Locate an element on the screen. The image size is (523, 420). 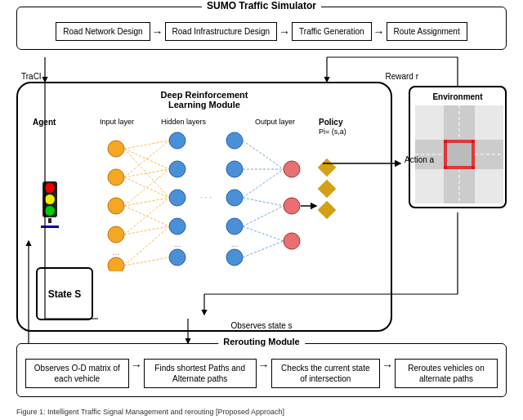
traci-label: TraCI is located at coordinates (31, 77).